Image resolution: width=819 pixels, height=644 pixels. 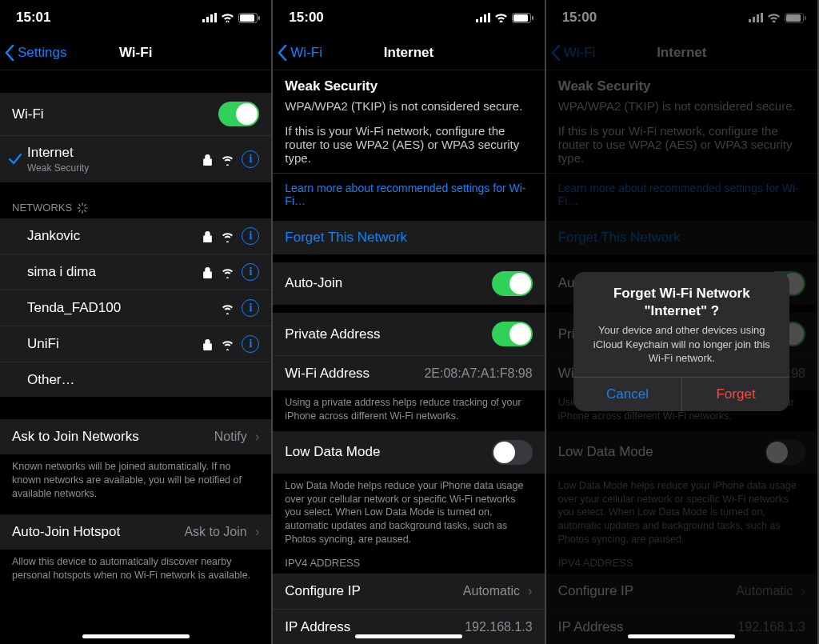 What do you see at coordinates (54, 236) in the screenshot?
I see `network-name: Jankovic` at bounding box center [54, 236].